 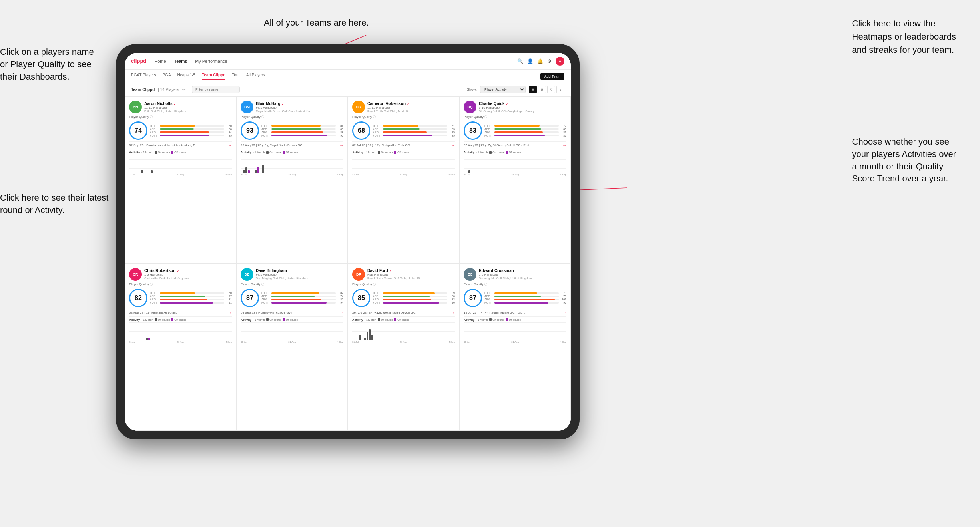 I want to click on settings-icon: ⚙, so click(x=549, y=61).